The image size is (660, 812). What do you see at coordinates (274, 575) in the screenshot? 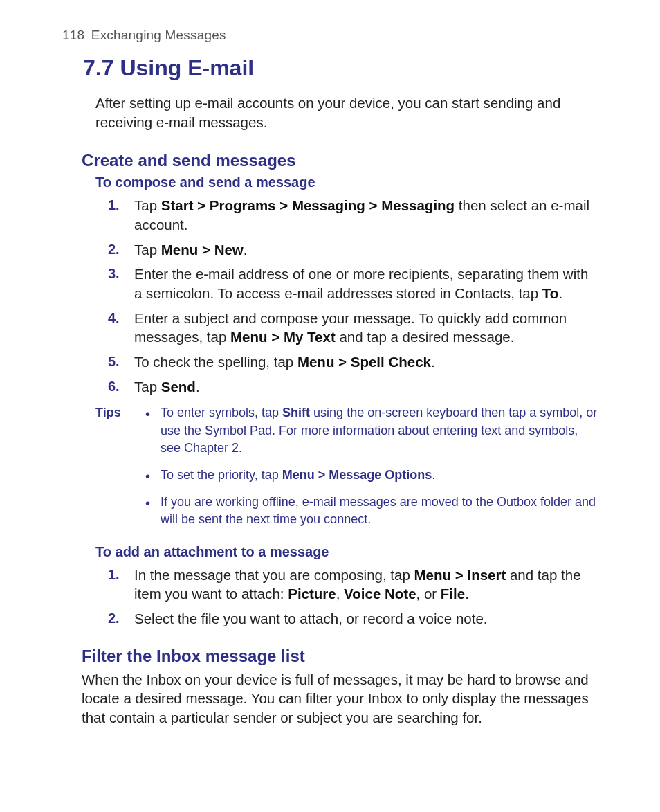
I see `step-text: In the message that you are composing, t…` at bounding box center [274, 575].